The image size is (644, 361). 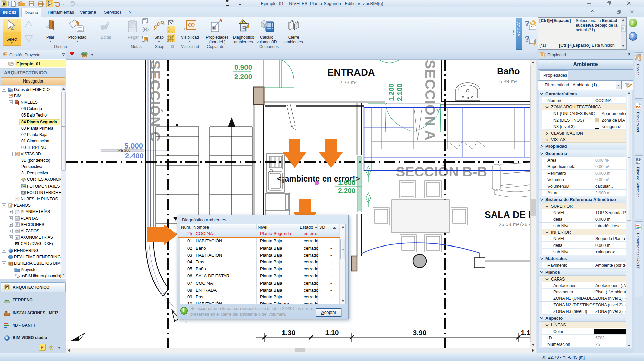 What do you see at coordinates (17, 244) in the screenshot?
I see `svg-text: E:` at bounding box center [17, 244].